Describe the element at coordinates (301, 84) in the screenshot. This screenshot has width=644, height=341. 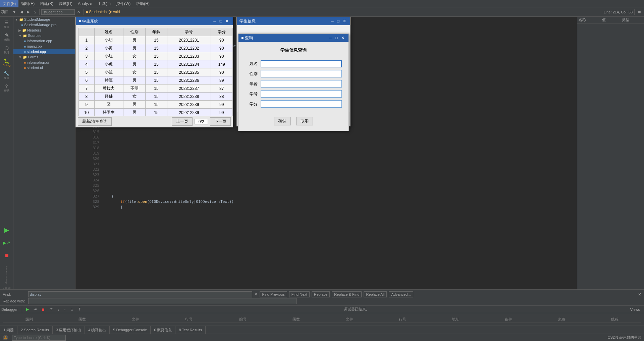
I see `input-age` at that location.